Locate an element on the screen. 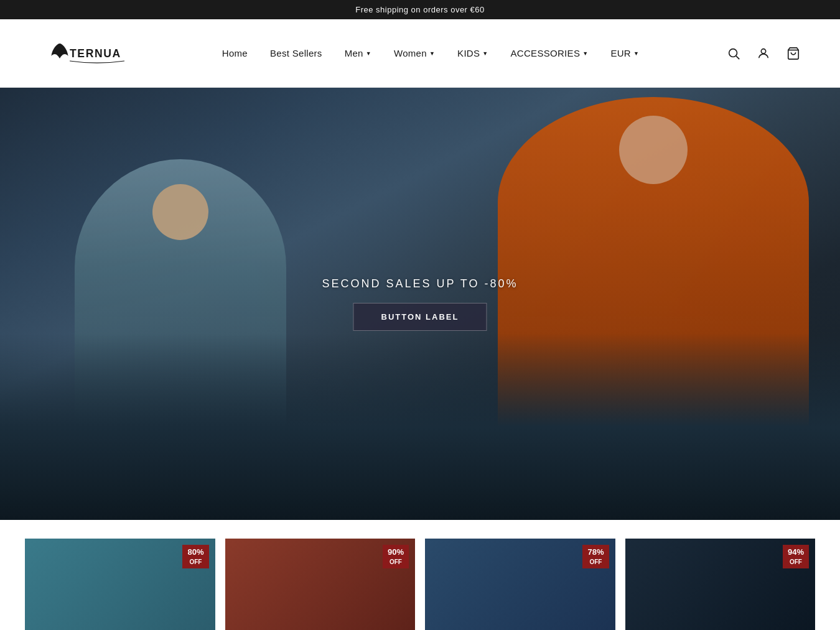 This screenshot has width=840, height=630. hero-title: SECOND SALES UP TO -80% is located at coordinates (419, 284).